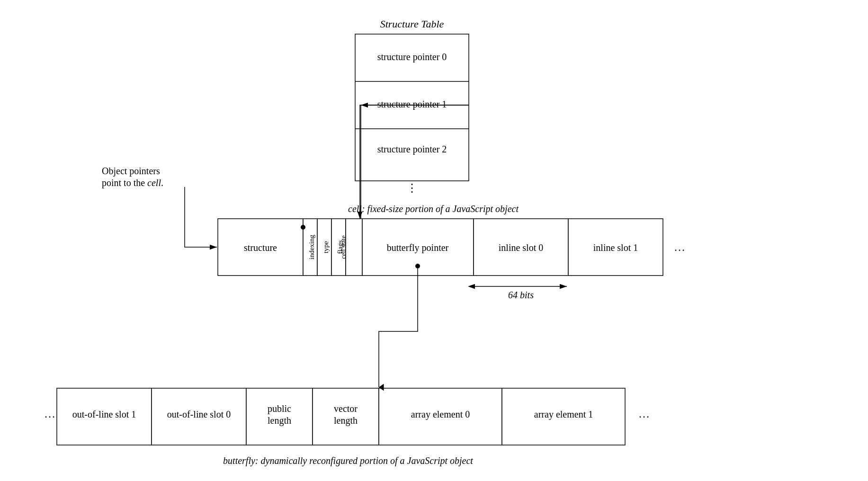 Image resolution: width=868 pixels, height=481 pixels. What do you see at coordinates (412, 24) in the screenshot?
I see `structure-table-title: Structure Table` at bounding box center [412, 24].